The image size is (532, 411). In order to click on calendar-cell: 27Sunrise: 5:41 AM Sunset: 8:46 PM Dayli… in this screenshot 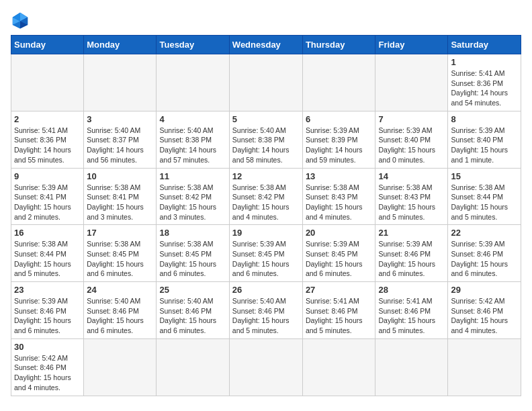, I will do `click(339, 310)`.